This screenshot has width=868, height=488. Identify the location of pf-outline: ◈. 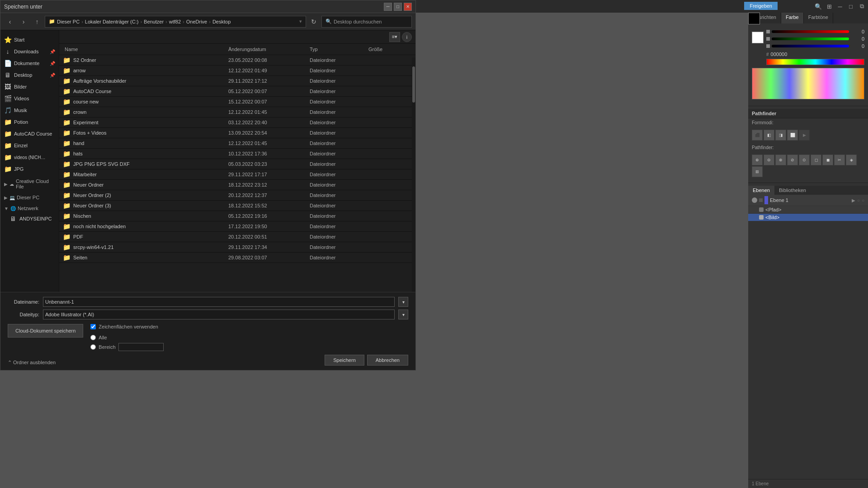
(851, 160).